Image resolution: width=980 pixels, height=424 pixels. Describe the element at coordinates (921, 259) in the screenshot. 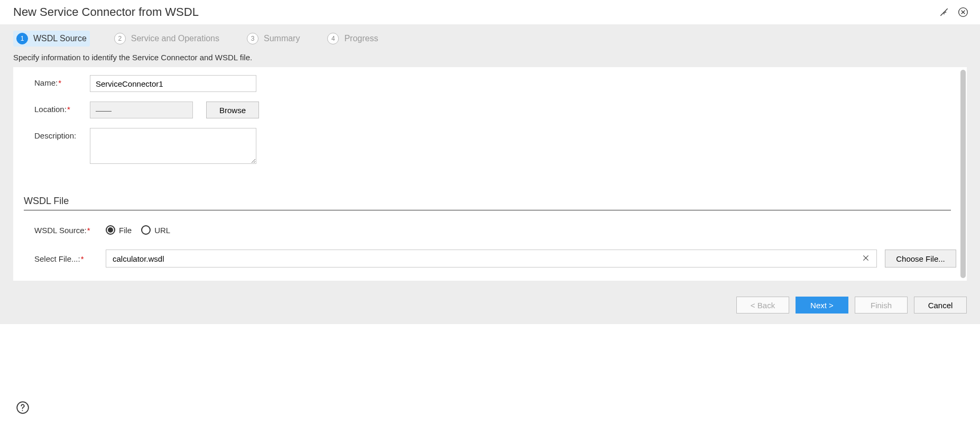

I see `choose-file-button: Choose File...` at that location.